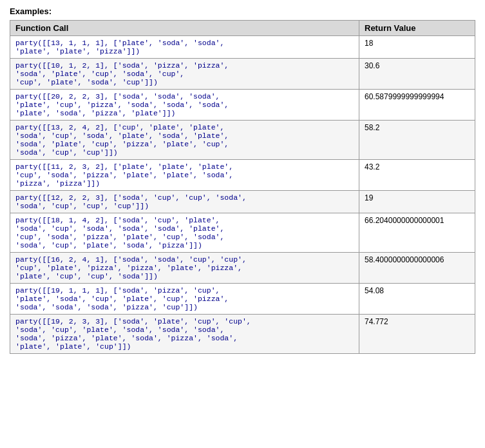 The height and width of the screenshot is (448, 485). Describe the element at coordinates (185, 268) in the screenshot. I see `function-call-cell: party([[16, 2, 4, 1], ['soda', 'soda', '…` at that location.